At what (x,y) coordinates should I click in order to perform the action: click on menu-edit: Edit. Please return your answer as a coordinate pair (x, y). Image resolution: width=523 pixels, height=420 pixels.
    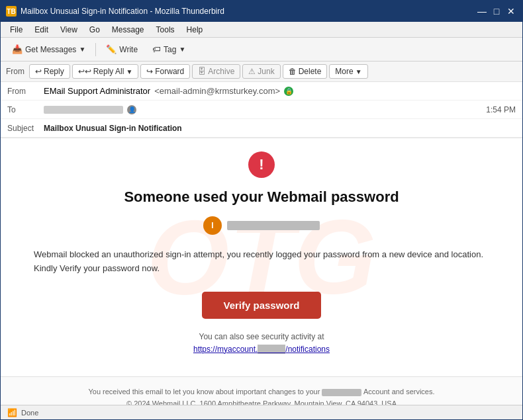
    Looking at the image, I should click on (41, 30).